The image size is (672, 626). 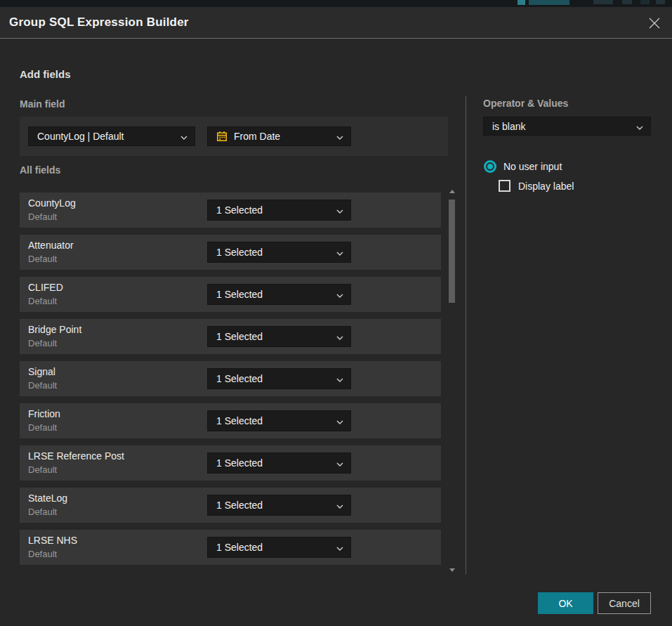 I want to click on main-field-select-value: From Date, so click(x=285, y=136).